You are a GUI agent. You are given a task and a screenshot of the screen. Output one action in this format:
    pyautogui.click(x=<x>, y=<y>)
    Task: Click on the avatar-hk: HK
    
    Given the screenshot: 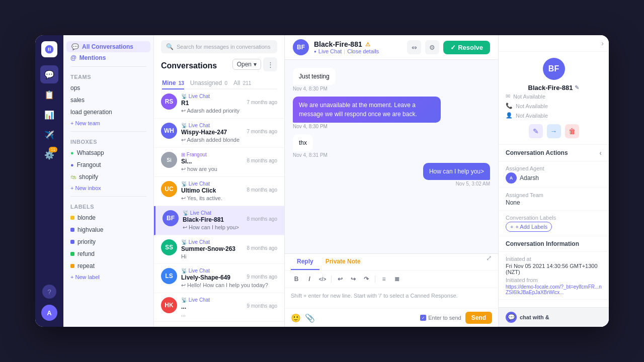 What is the action you would take?
    pyautogui.click(x=169, y=305)
    